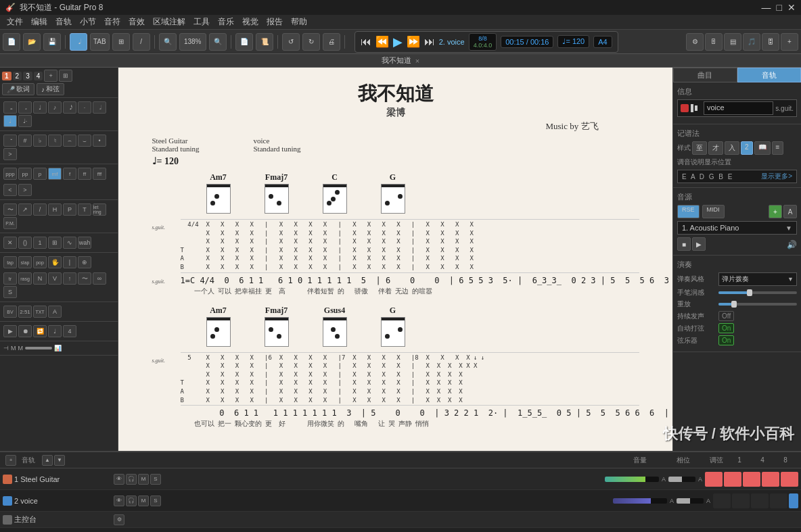  Describe the element at coordinates (25, 190) in the screenshot. I see `decrescendo-icon: >` at that location.